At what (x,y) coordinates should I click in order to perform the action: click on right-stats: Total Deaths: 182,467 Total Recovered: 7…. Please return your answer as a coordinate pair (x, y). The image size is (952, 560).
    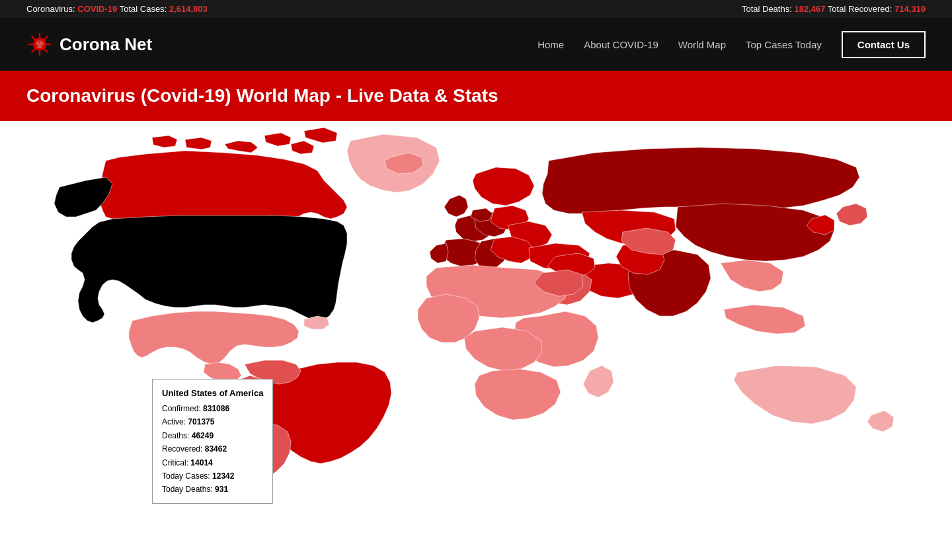
    Looking at the image, I should click on (834, 9).